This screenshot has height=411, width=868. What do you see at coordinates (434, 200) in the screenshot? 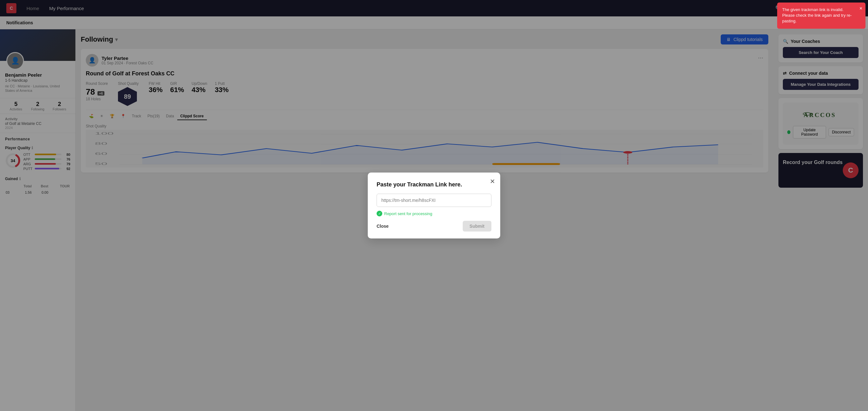
I see `trackman-link-input` at bounding box center [434, 200].